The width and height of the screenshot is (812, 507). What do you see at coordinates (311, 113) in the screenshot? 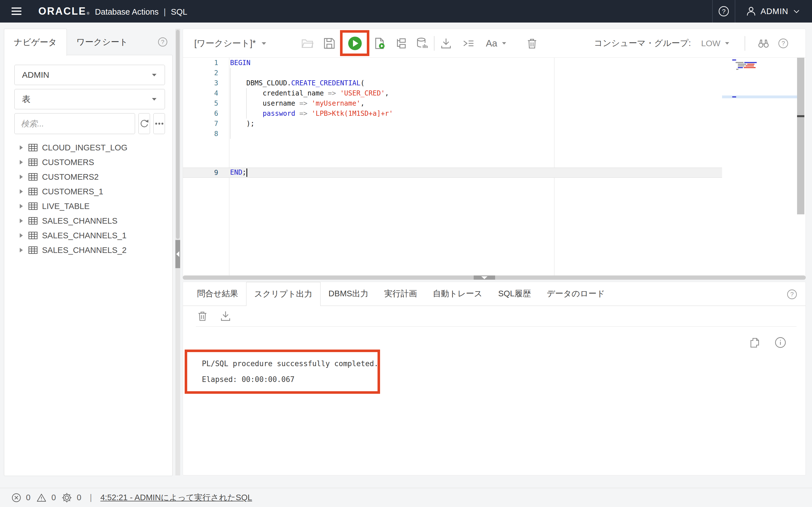
I see `code-text: password => 'LPB>Ktk(1M1SD+a]+r'` at bounding box center [311, 113].